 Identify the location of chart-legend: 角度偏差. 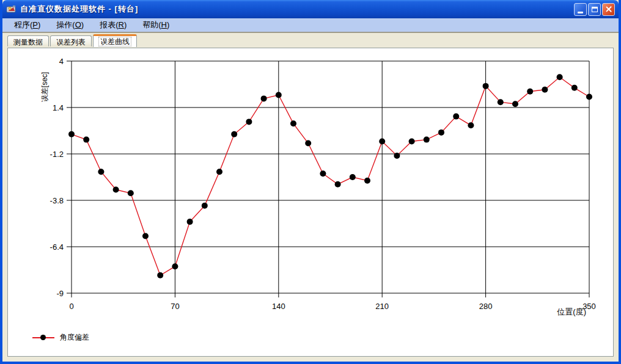
(61, 337).